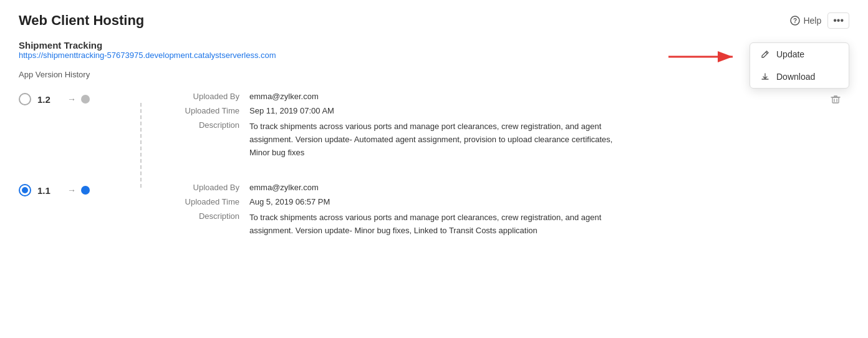 The height and width of the screenshot is (338, 868). I want to click on version-left-1-2: 1.2 →, so click(87, 99).